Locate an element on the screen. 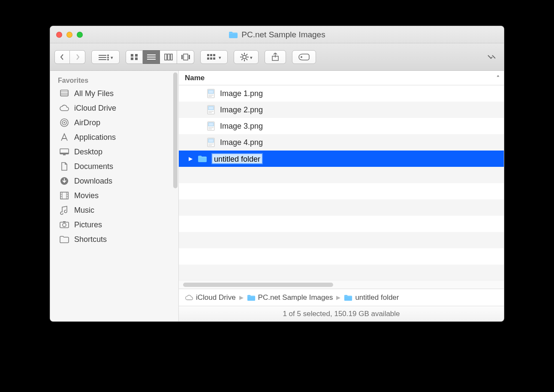  view-column-button is located at coordinates (169, 57).